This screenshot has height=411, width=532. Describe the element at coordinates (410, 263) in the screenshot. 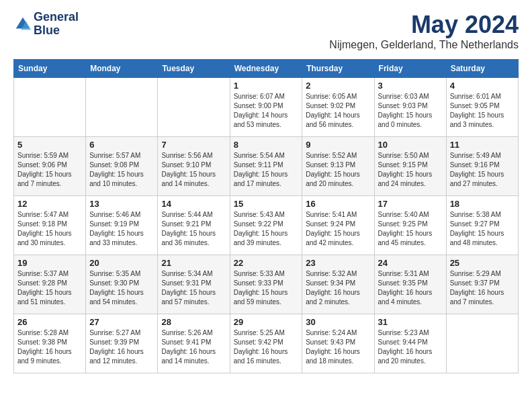

I see `day-number: 24` at that location.